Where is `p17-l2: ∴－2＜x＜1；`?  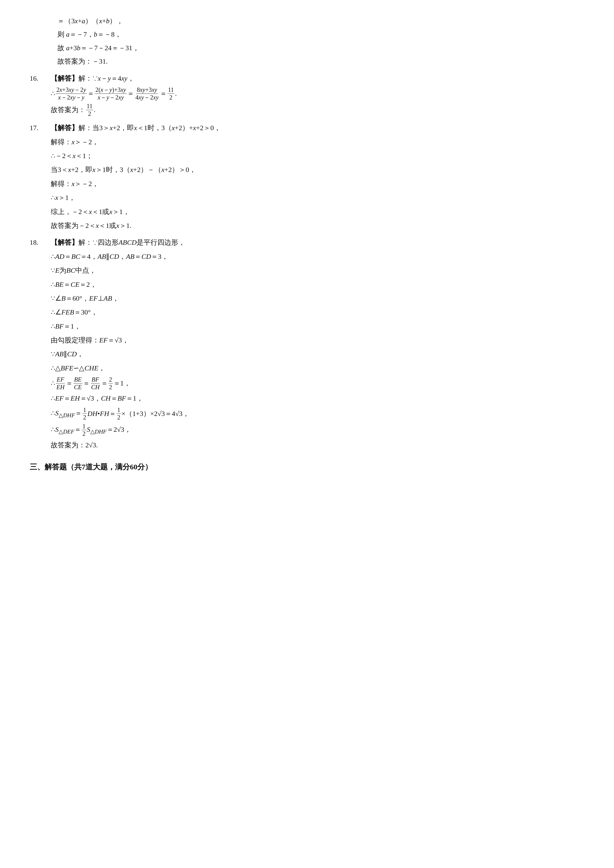 p17-l2: ∴－2＜x＜1； is located at coordinates (307, 156).